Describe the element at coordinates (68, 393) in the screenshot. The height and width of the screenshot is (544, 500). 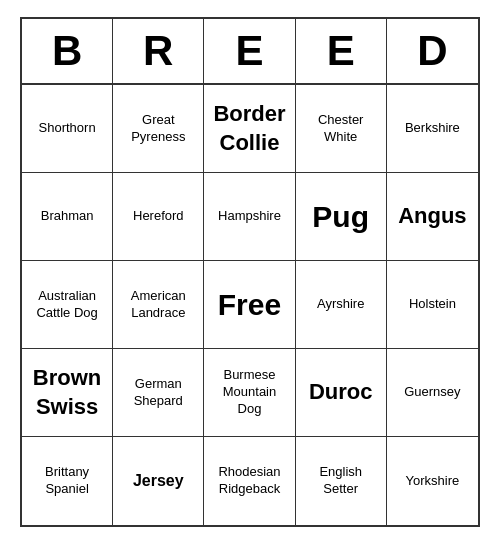
I see `bingo-cell: Brown Swiss` at that location.